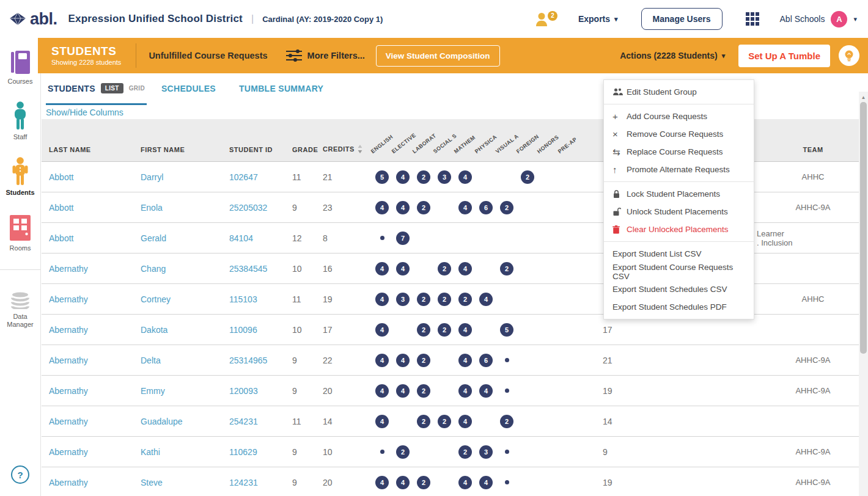  I want to click on student-id-link: 25384545, so click(260, 269).